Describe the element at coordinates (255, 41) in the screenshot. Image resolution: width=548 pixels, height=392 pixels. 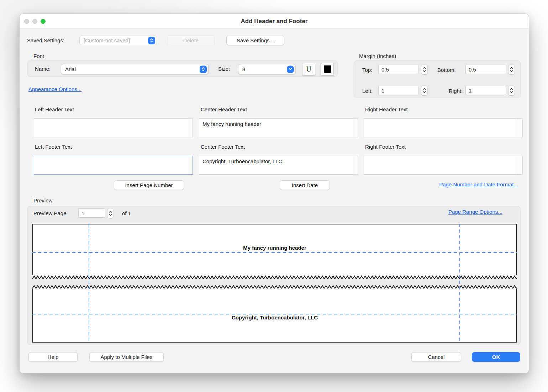
I see `save-settings-button: Save Settings...` at that location.